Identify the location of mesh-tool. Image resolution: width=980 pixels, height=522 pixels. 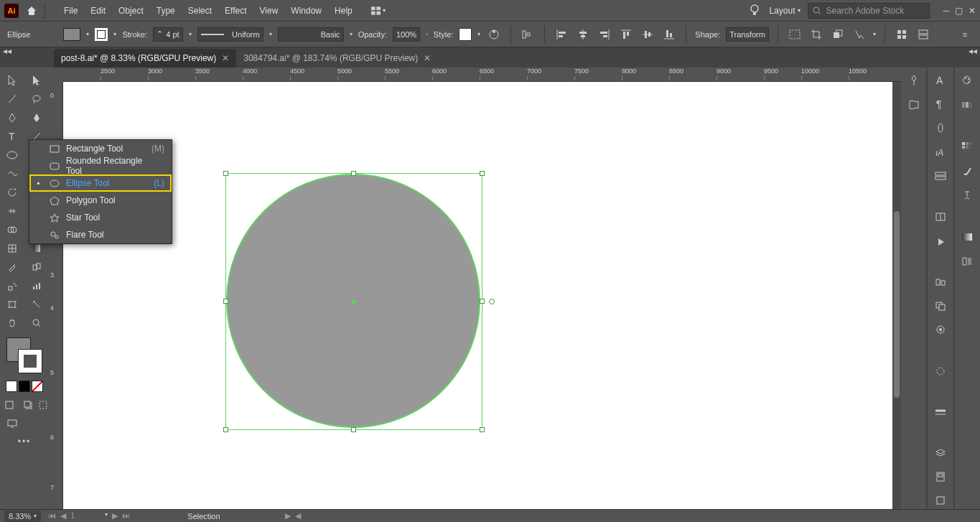
(12, 248).